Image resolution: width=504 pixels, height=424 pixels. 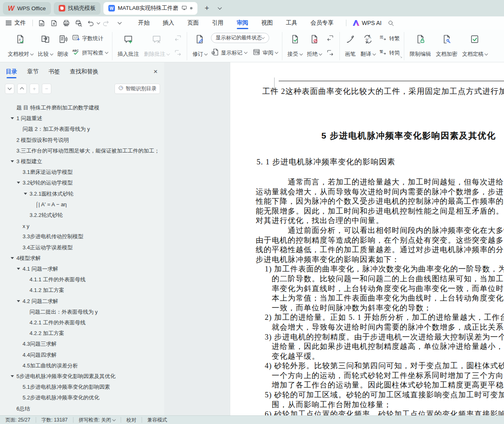 What do you see at coordinates (380, 202) in the screenshot?
I see `document-text-line: 性能下降，因为脉冲的个数又受步进电机的控制脉冲的最高工作频率的` at bounding box center [380, 202].